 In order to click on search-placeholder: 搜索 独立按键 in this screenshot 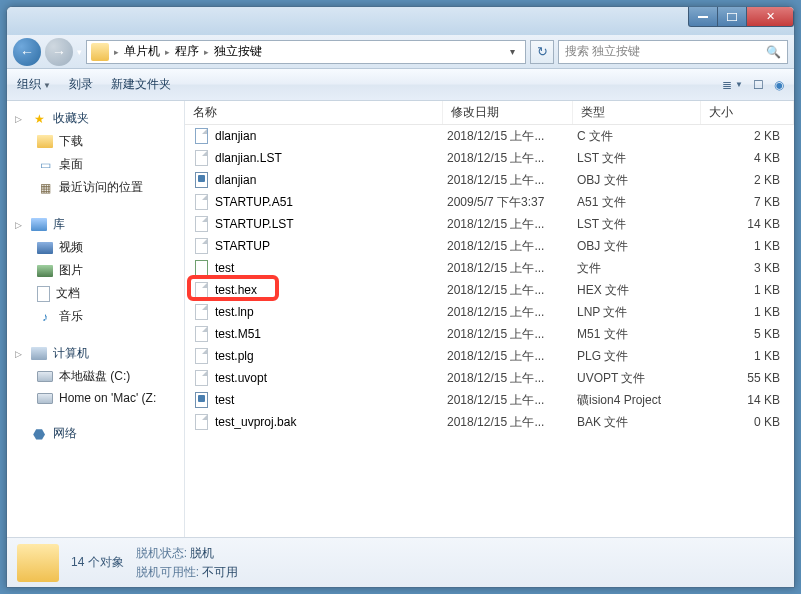, I will do `click(602, 52)`.